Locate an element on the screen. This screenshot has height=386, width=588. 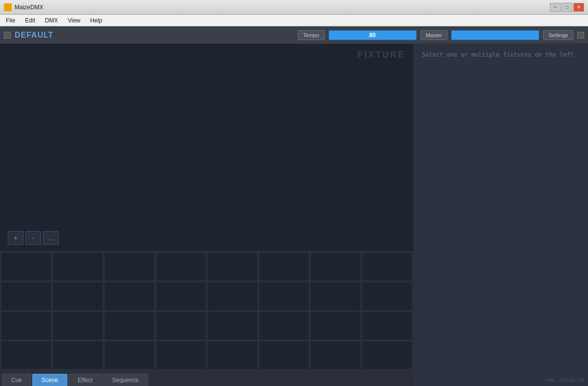
tempo-button: Tempo is located at coordinates (312, 35).